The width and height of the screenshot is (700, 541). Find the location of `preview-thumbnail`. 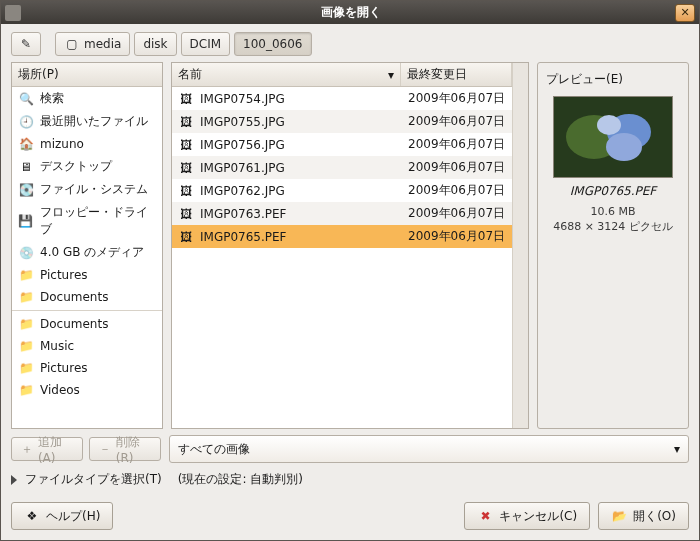

preview-thumbnail is located at coordinates (613, 137).